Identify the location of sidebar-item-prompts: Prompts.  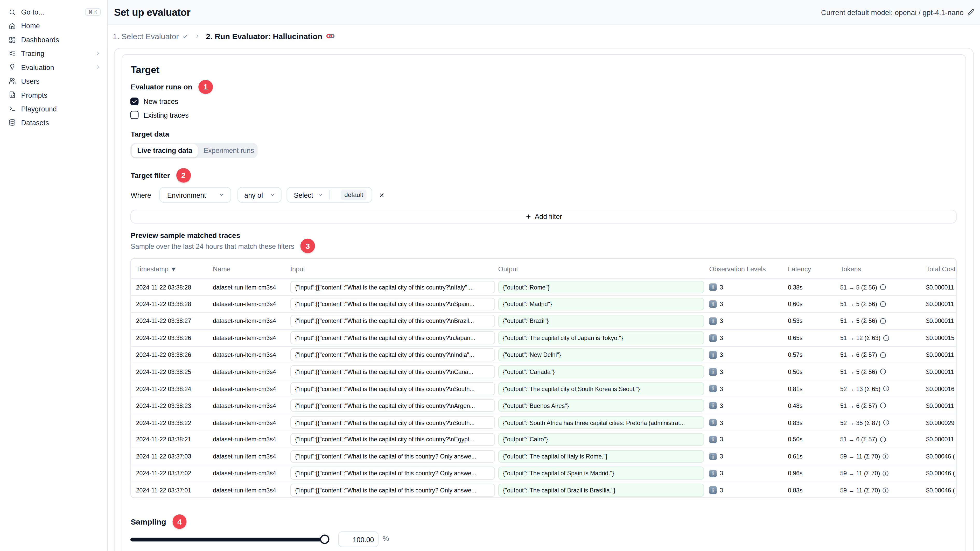
(53, 95).